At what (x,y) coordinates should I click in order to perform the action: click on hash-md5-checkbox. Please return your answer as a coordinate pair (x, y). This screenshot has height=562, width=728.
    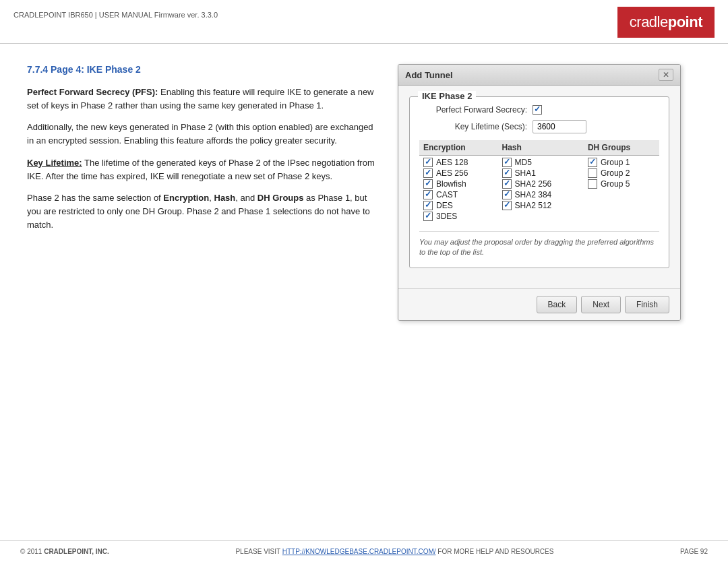
    Looking at the image, I should click on (507, 162).